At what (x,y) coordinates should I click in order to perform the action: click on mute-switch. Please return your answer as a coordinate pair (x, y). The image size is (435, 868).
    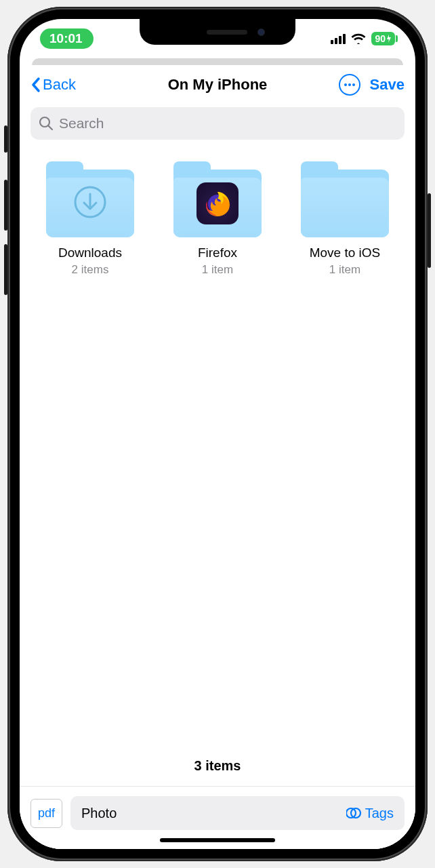
    Looking at the image, I should click on (5, 139).